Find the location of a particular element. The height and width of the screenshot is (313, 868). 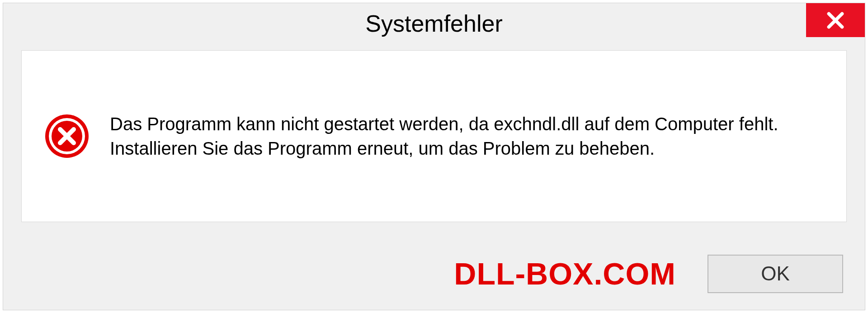

titlebar: Systemfehler is located at coordinates (434, 24).